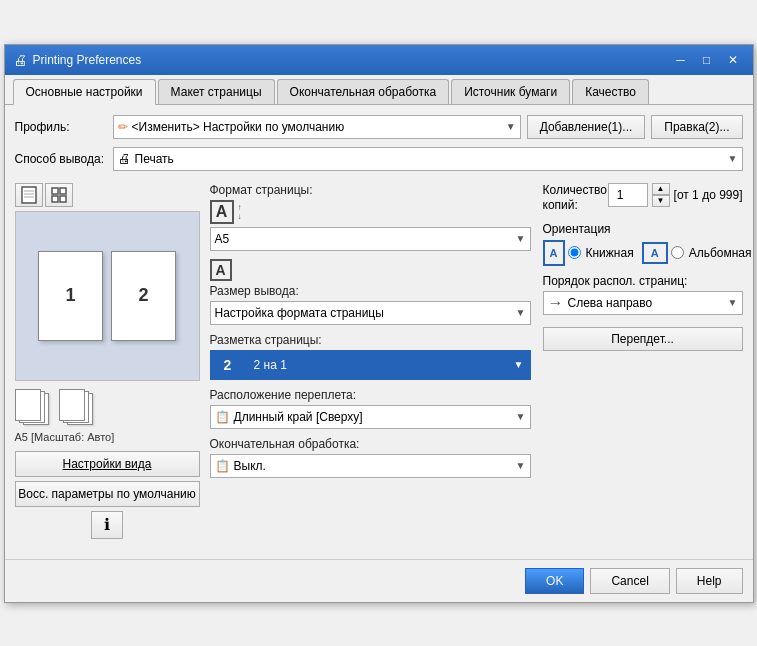 The width and height of the screenshot is (757, 646). Describe the element at coordinates (376, 365) in the screenshot. I see `layout-value: 2 на 1` at that location.